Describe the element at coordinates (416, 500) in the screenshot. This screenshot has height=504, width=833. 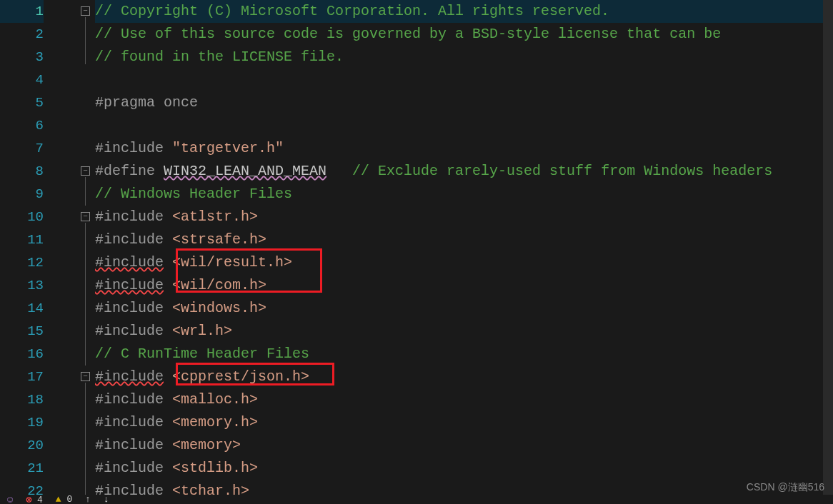
I see `status-bar: ☺ ⊗ 4 ▲ 0 ↑ ↓` at that location.